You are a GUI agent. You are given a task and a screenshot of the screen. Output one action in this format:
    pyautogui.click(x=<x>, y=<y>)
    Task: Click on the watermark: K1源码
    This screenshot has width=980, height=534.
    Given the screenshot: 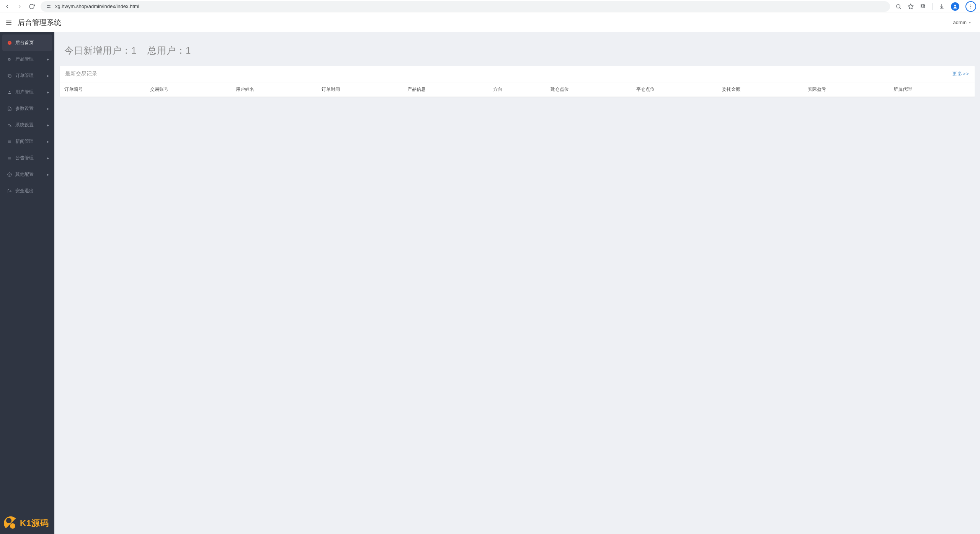 What is the action you would take?
    pyautogui.click(x=26, y=523)
    